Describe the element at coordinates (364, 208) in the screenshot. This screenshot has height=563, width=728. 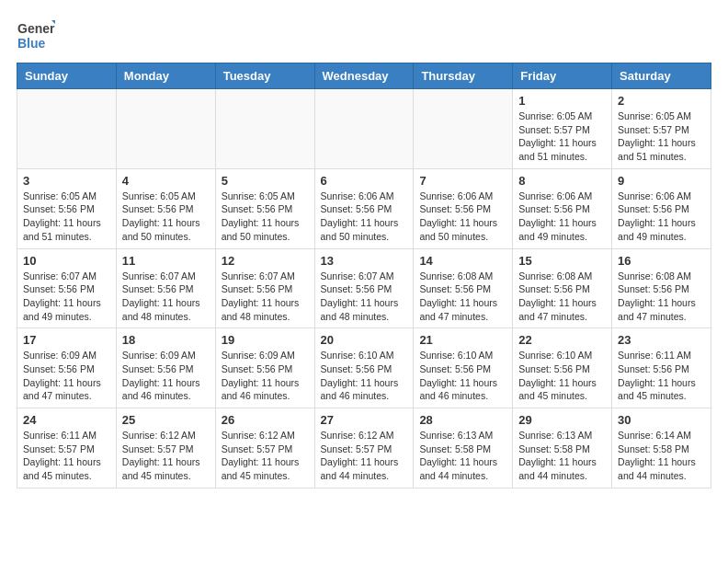
I see `week-row-2: 3Sunrise: 6:05 AM Sunset: 5:56 PM Daylig…` at that location.